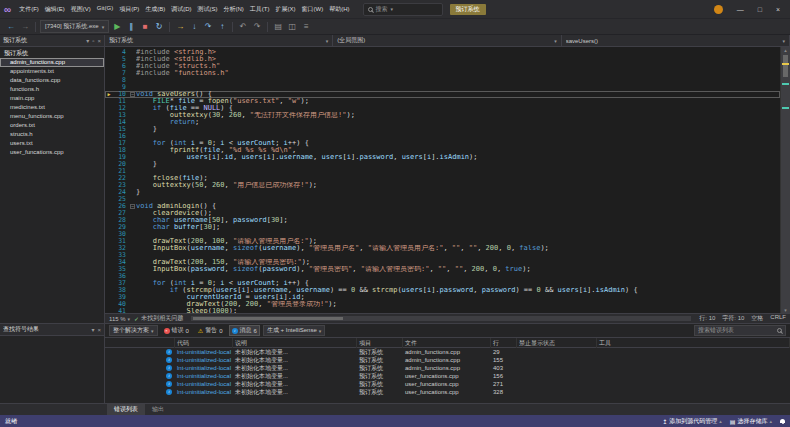  I want to click on code-line: 18 fprintf(file, "%d %s %s %d\n",, so click(442, 150).